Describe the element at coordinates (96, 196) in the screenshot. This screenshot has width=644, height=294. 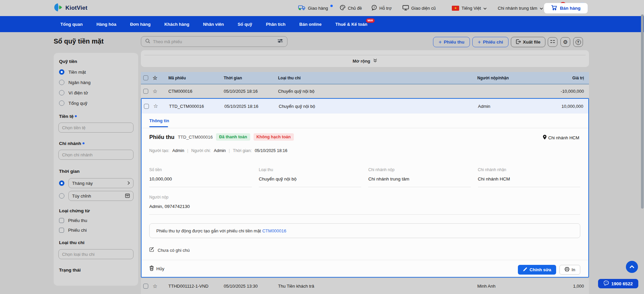
I see `time-custom-option: Tùy chỉnh` at that location.